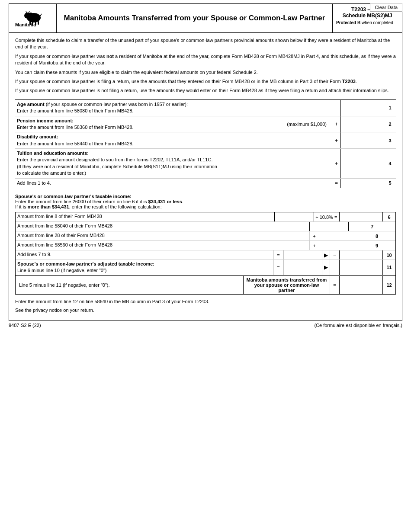 The height and width of the screenshot is (532, 411). Describe the element at coordinates (173, 108) in the screenshot. I see `line-1-label: Age amount (if your spouse or common-law…` at that location.